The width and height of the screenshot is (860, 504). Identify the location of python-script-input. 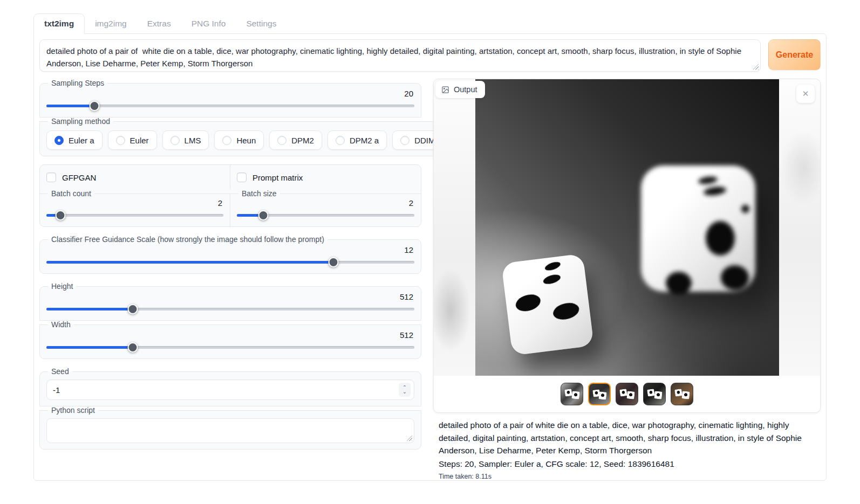
(230, 431).